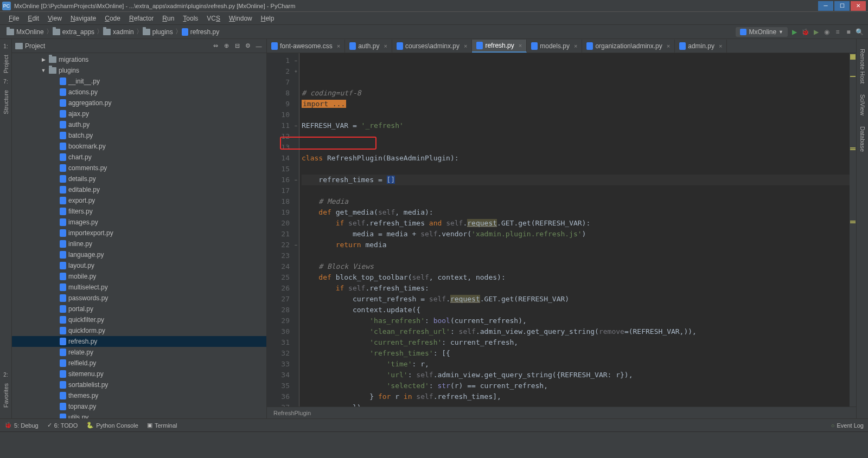 The image size is (868, 458). Describe the element at coordinates (139, 146) in the screenshot. I see `tree-item-bookmark.py: bookmark.py` at that location.